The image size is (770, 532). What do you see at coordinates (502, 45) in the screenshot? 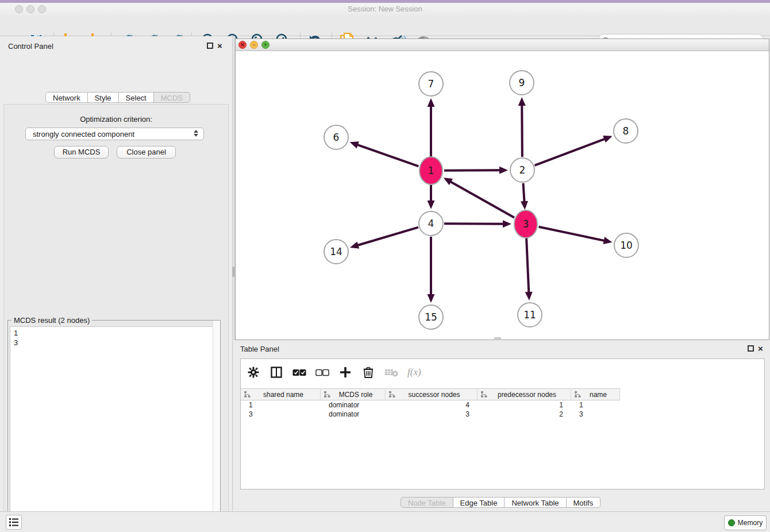
I see `network-window-titlebar: ✕ − +` at bounding box center [502, 45].